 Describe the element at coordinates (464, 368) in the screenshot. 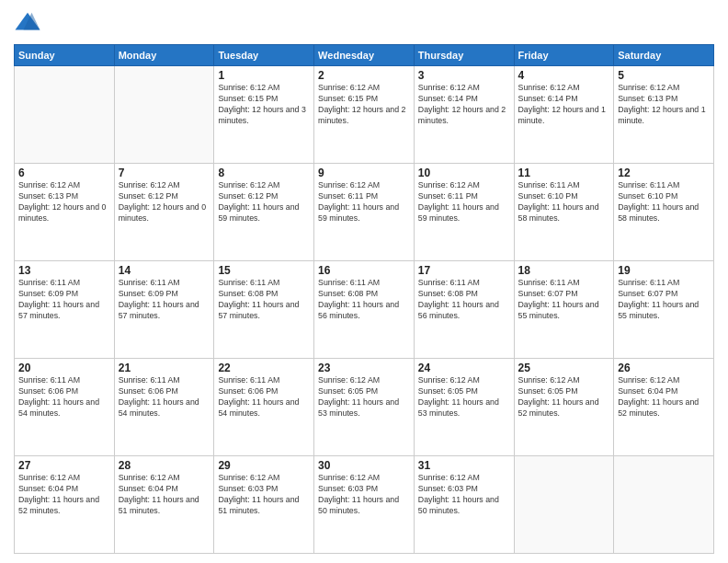

I see `day-number: 24` at that location.